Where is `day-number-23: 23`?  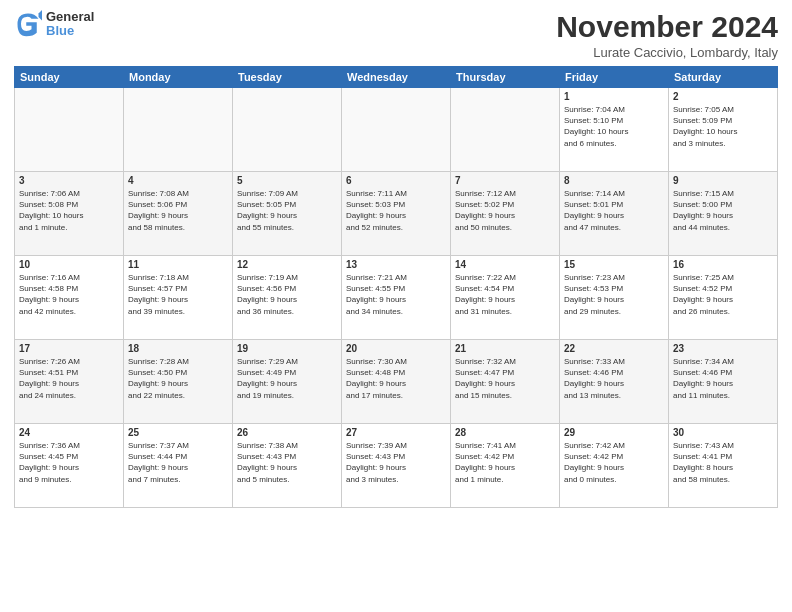 day-number-23: 23 is located at coordinates (723, 348).